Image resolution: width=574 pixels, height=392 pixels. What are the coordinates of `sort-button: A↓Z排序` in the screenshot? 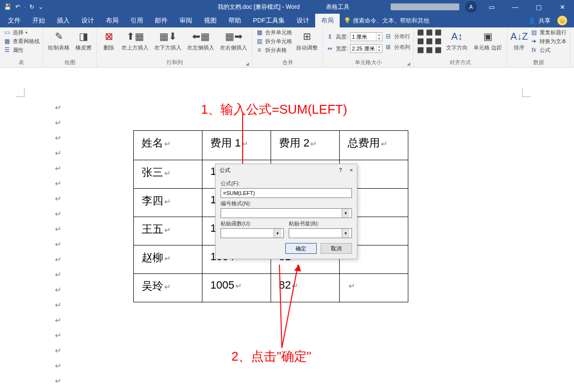 It's located at (519, 40).